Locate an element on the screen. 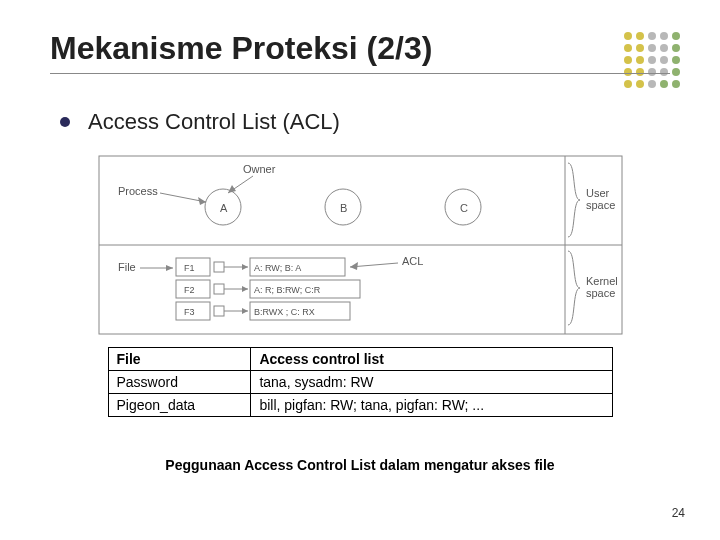 The image size is (720, 540). cell-acl: tana, sysadm: RW is located at coordinates (432, 382).